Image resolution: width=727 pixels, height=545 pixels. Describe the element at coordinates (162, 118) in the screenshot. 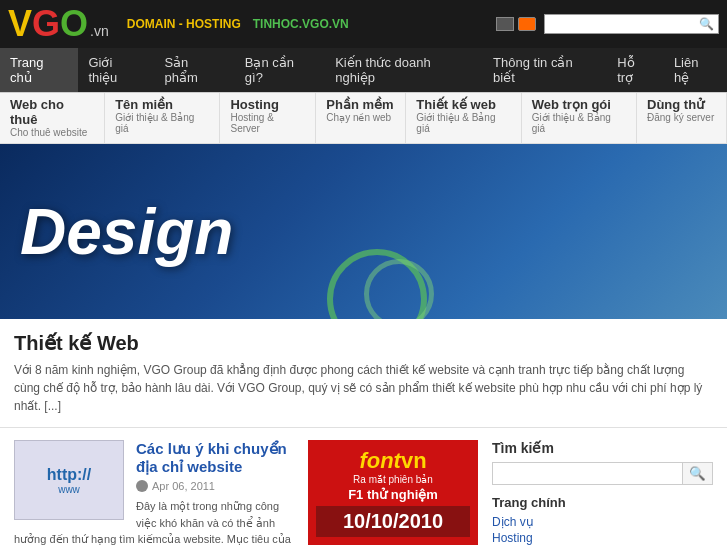

I see `subnav-tenmiên: Tên miền Giới thiệu & Bảng giá` at that location.